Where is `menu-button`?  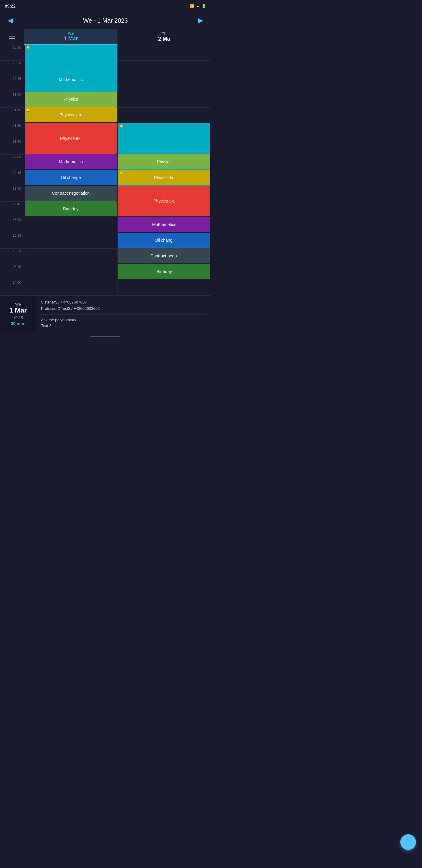 menu-button is located at coordinates (12, 37).